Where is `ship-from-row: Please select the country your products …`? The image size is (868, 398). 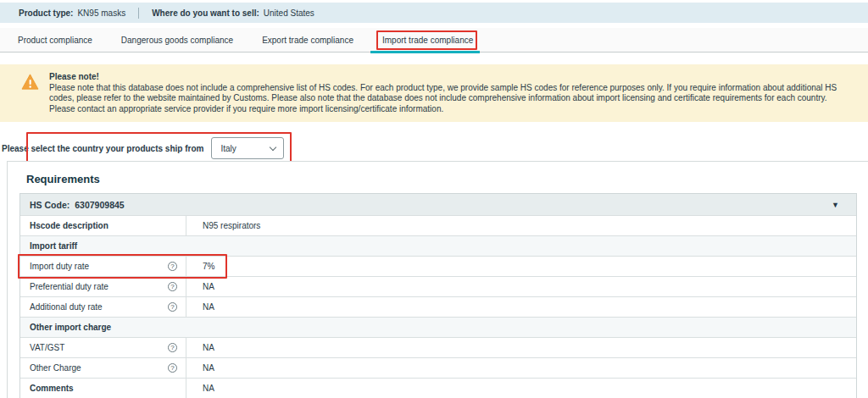 ship-from-row: Please select the country your products … is located at coordinates (142, 148).